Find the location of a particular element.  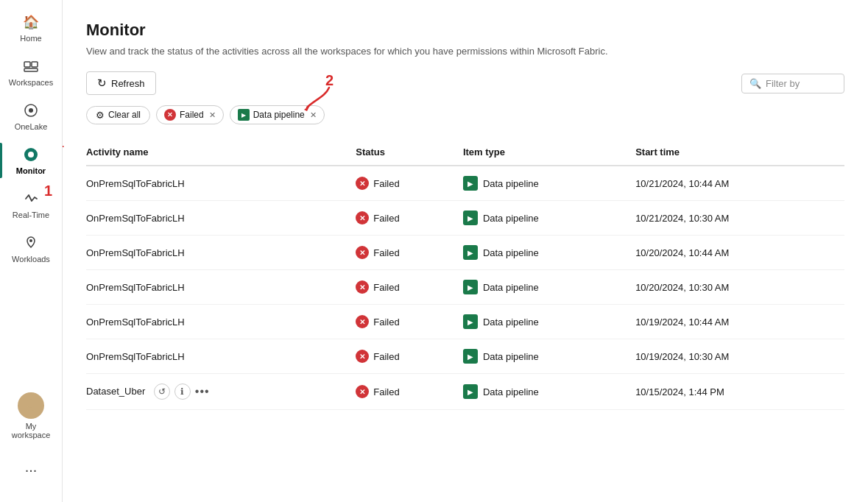

col-activity-name: Activity name is located at coordinates (221, 152).